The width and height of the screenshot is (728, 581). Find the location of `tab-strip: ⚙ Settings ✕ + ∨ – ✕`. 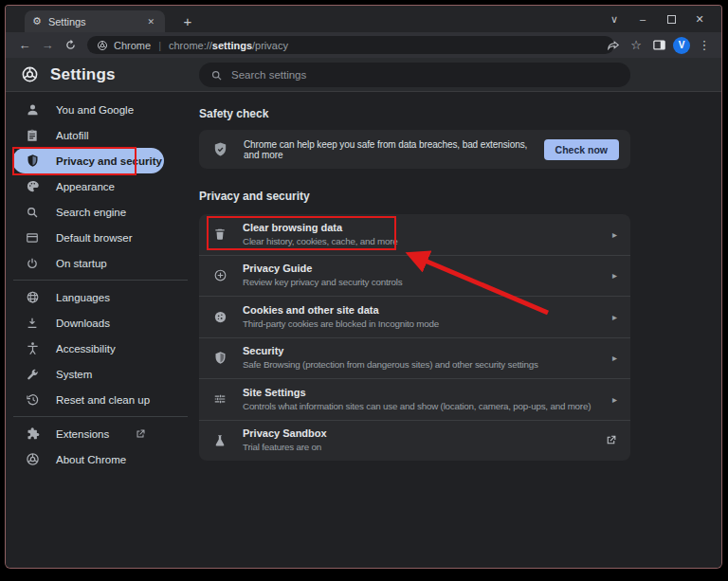

tab-strip: ⚙ Settings ✕ + ∨ – ✕ is located at coordinates (364, 19).